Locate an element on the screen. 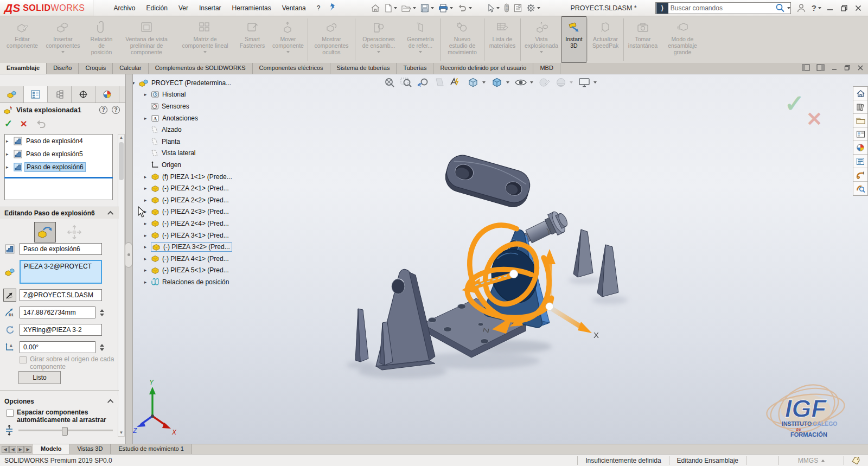  section-view-icon is located at coordinates (439, 82).